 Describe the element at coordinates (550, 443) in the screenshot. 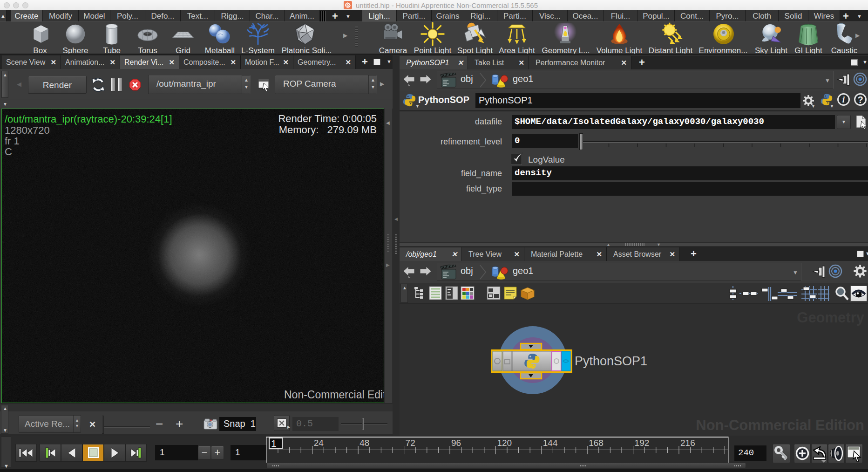

I see `svg-text: 144` at that location.